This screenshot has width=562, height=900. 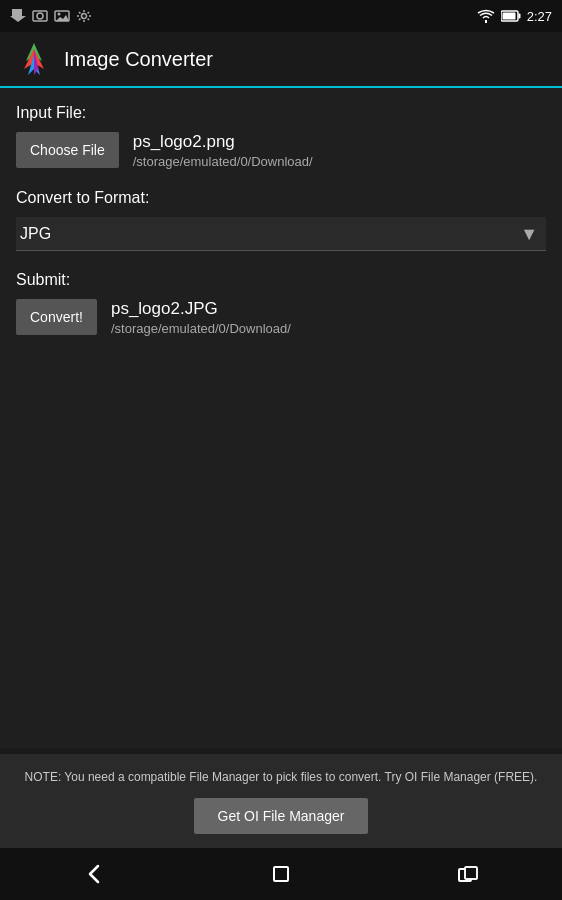 What do you see at coordinates (281, 318) in the screenshot?
I see `submit-row: Convert! ps_logo2.JPG /storage/emulated/…` at bounding box center [281, 318].